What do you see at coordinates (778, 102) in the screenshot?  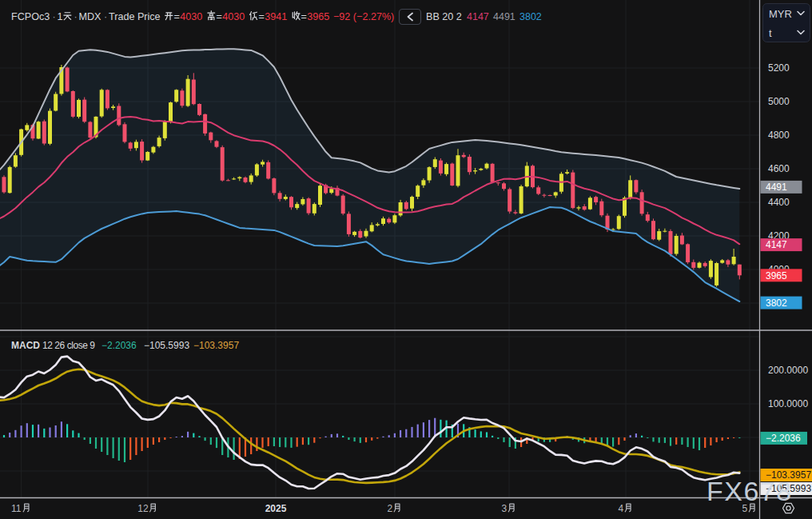 I see `svg-text: 5000` at bounding box center [778, 102].